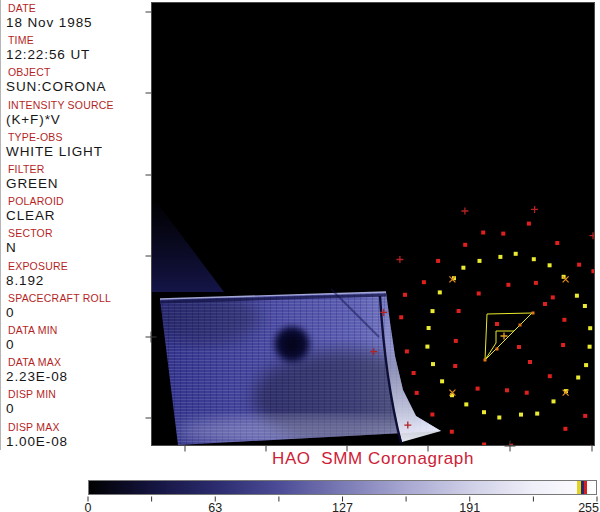 The height and width of the screenshot is (512, 600). I want to click on colorbar-tick-label: 0, so click(88, 506).